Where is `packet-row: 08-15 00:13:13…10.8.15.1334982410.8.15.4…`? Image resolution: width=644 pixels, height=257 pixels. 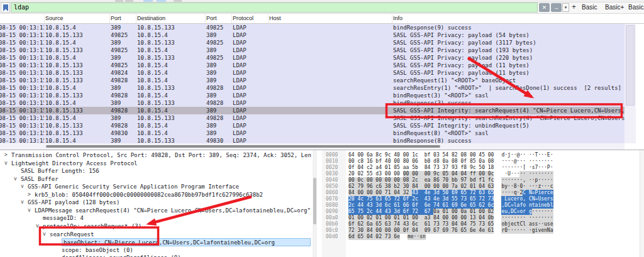 packet-row: 08-15 00:13:13…10.8.15.1334982410.8.15.4… is located at coordinates (312, 73).